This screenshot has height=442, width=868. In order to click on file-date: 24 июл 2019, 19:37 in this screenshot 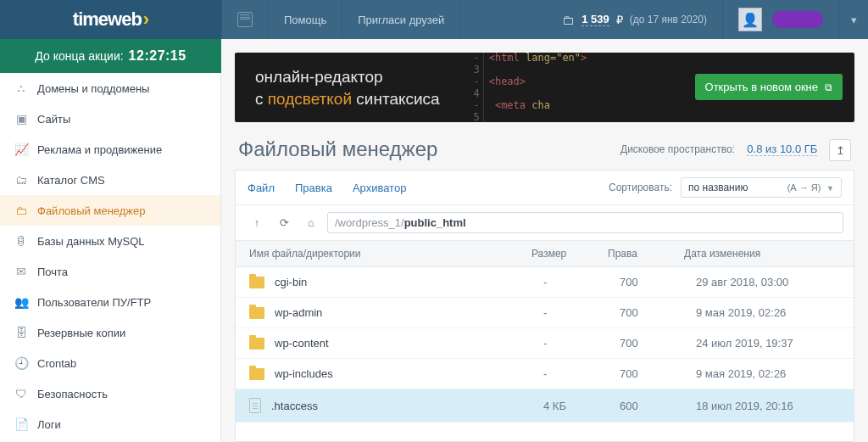, I will do `click(768, 343)`.